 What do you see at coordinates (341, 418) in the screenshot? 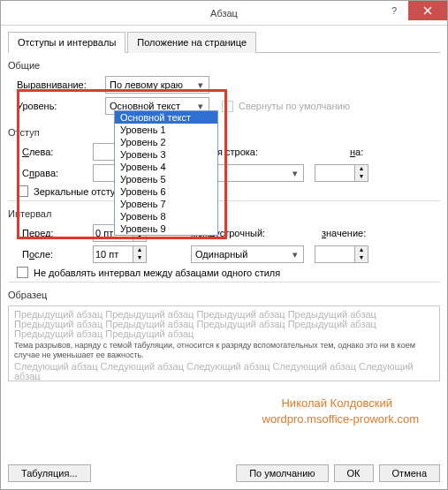
I see `watermark-site: wordpro.msoffice-prowork.com` at bounding box center [341, 418].